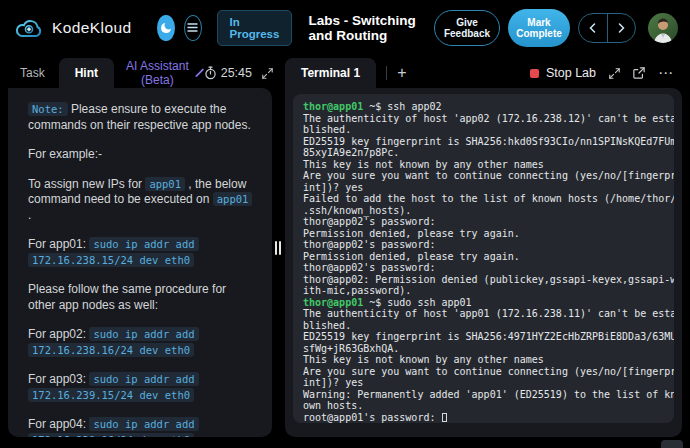  What do you see at coordinates (484, 291) in the screenshot?
I see `terminal-line: ith-mic,password).` at bounding box center [484, 291].